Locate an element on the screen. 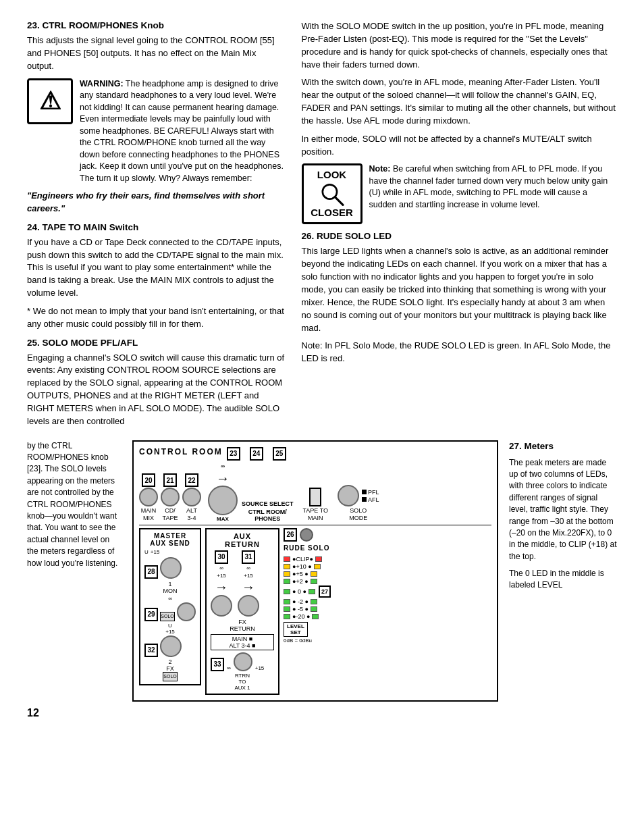  section24-p1: If you have a CD or Tape Deck connected … is located at coordinates (157, 268).